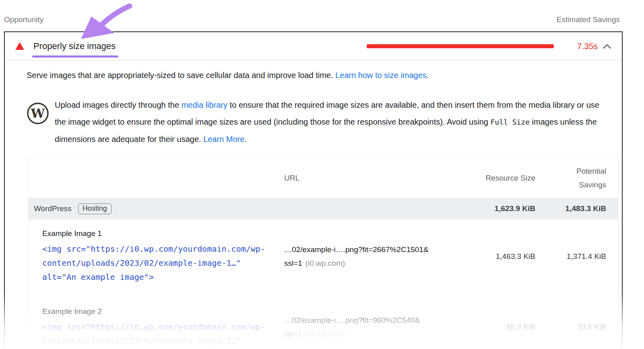  What do you see at coordinates (352, 320) in the screenshot?
I see `url-text: …02/example-i….png?fit=960%2C540&` at bounding box center [352, 320].